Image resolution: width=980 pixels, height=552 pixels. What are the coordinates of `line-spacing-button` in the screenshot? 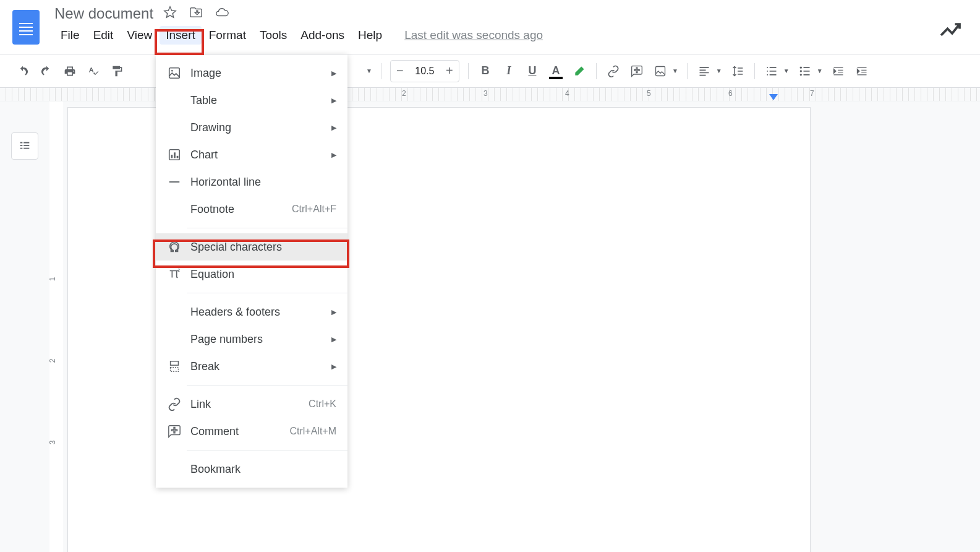 It's located at (738, 71).